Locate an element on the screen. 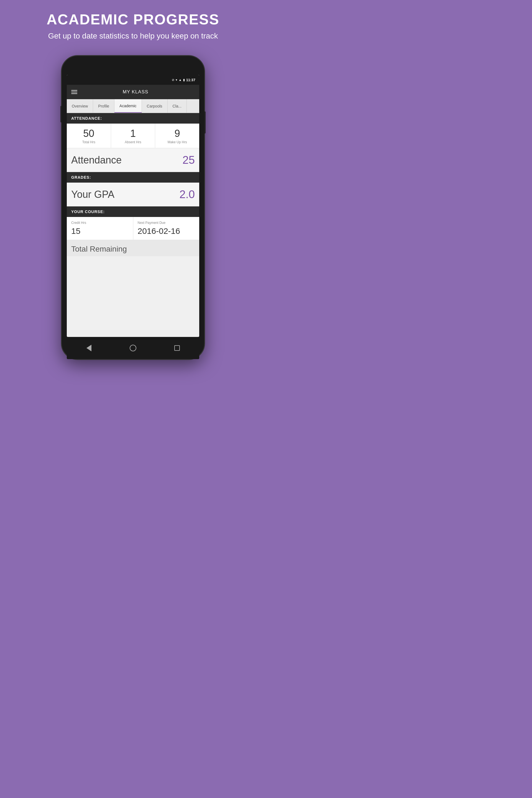 This screenshot has height=798, width=532. credit-hrs-label: Credit Hrs is located at coordinates (100, 223).